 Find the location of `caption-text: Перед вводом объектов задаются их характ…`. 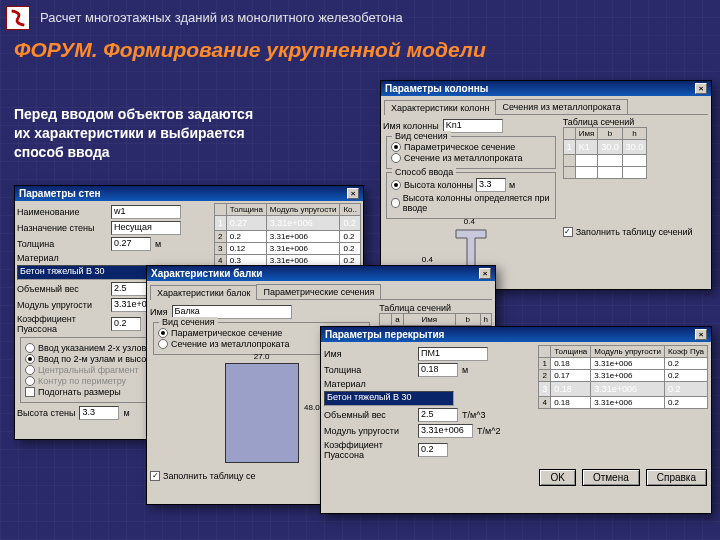

caption-text: Перед вводом объектов задаются их характ… is located at coordinates (139, 134).